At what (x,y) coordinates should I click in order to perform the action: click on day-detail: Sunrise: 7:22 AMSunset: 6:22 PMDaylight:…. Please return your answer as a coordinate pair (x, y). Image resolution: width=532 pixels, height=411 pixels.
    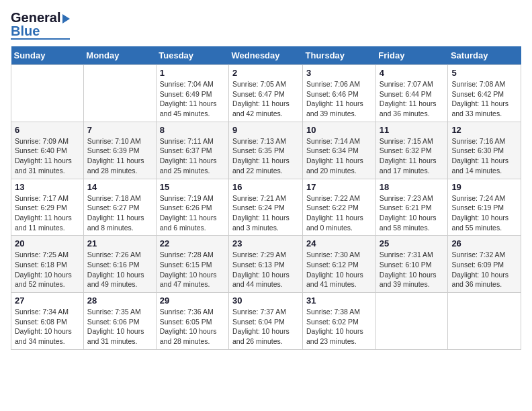
    Looking at the image, I should click on (339, 214).